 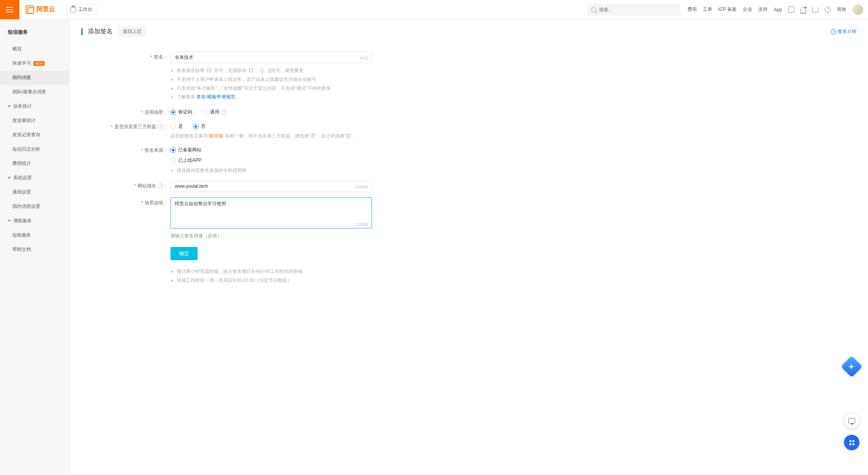 I want to click on sidebar-group-settings: 系统设置, so click(x=35, y=178).